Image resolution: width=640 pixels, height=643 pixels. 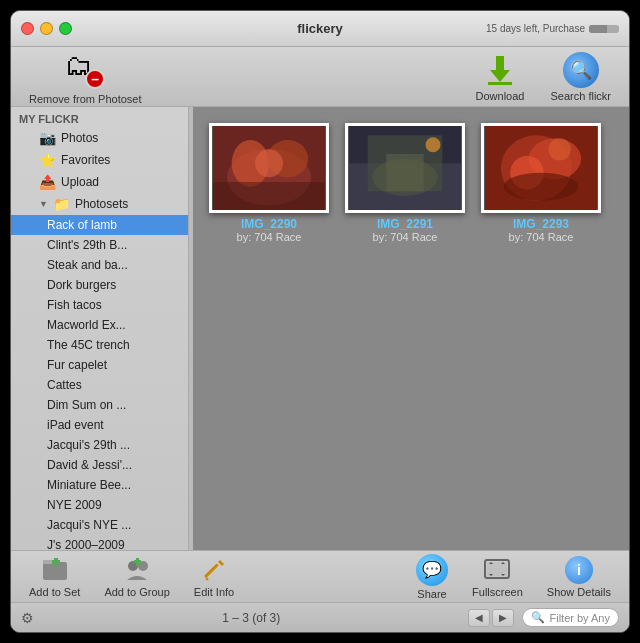 What do you see at coordinates (100, 265) in the screenshot?
I see `sidebar-item-steak-and-ba: Steak and ba...` at bounding box center [100, 265].